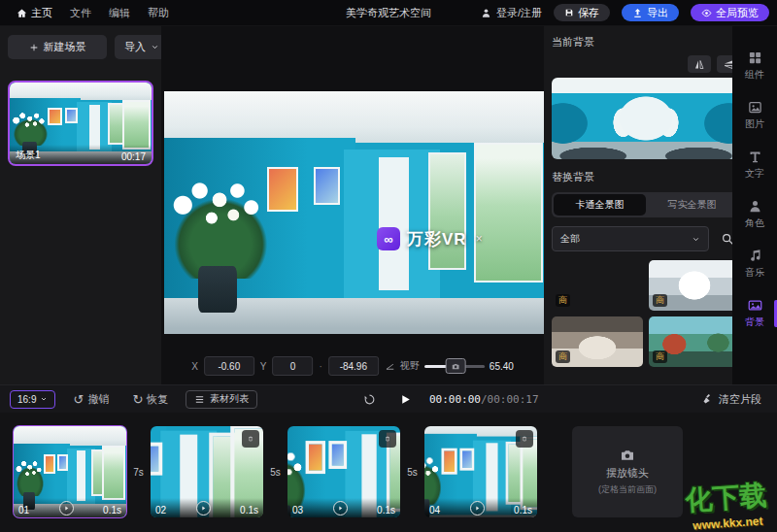  Describe the element at coordinates (264, 367) in the screenshot. I see `y-label: Y` at that location.